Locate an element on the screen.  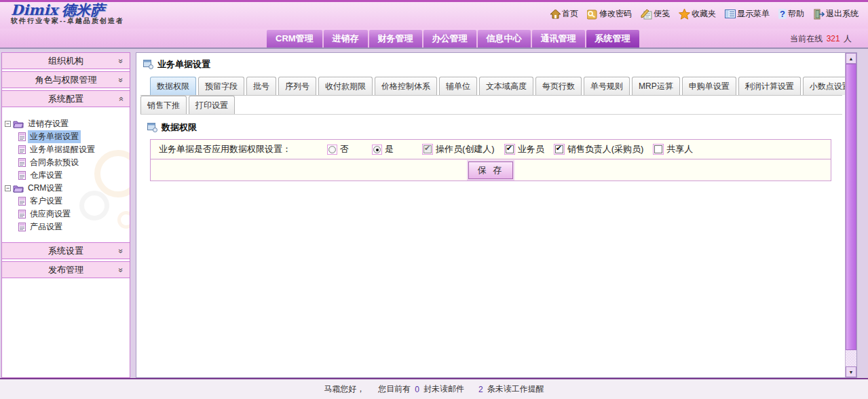
online-number: 321 is located at coordinates (833, 39).